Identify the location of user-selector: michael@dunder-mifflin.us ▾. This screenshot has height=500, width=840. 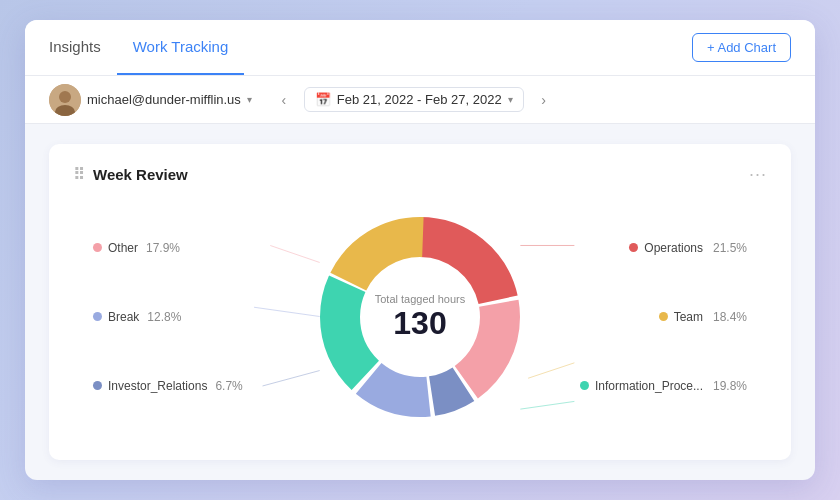
(150, 100).